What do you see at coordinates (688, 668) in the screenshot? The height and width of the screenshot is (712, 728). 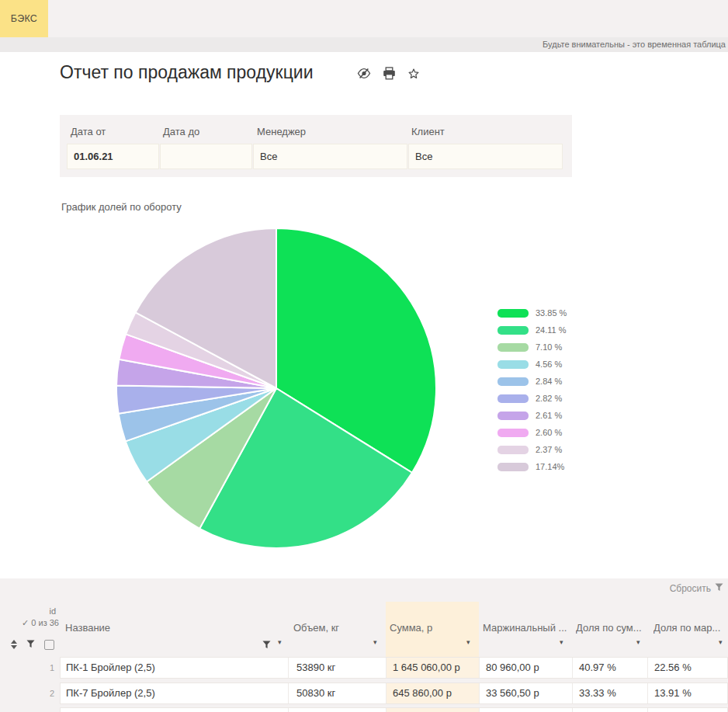 I see `cell-share-margin: 22.56 %` at bounding box center [688, 668].